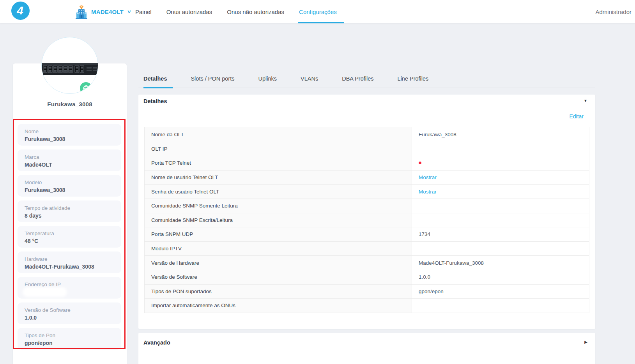 The width and height of the screenshot is (635, 364). I want to click on olt-info-item: Tempo de atividade 8 days, so click(69, 211).